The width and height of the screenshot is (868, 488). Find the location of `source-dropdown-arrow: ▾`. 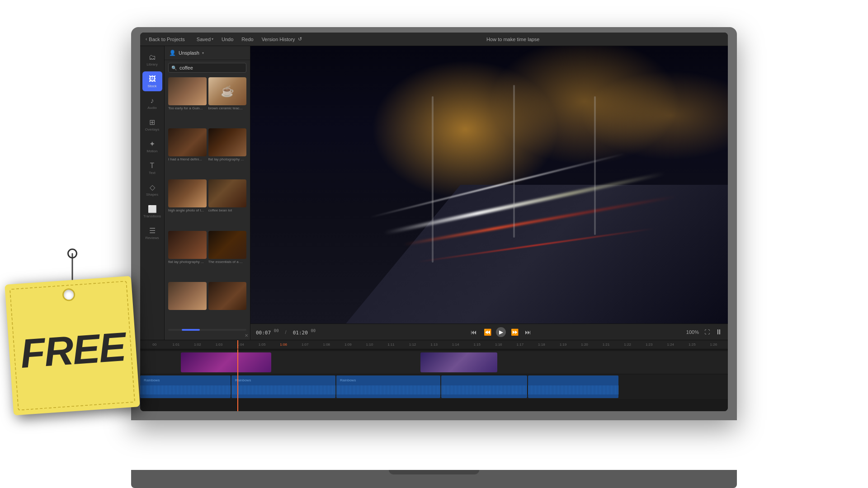

source-dropdown-arrow: ▾ is located at coordinates (203, 53).